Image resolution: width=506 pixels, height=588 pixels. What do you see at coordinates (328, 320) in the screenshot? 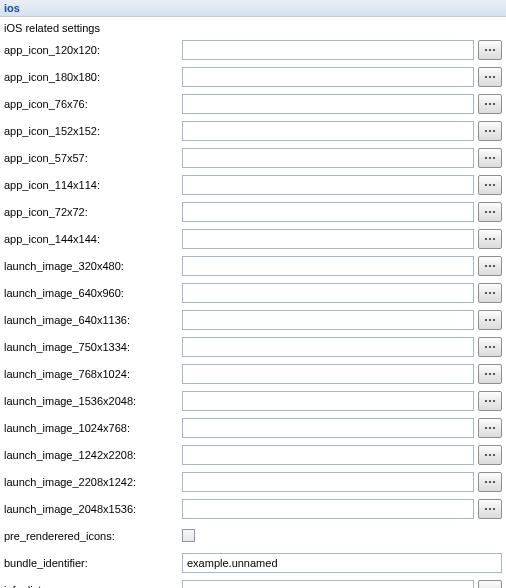
I see `launch_image_640x1136-input` at bounding box center [328, 320].